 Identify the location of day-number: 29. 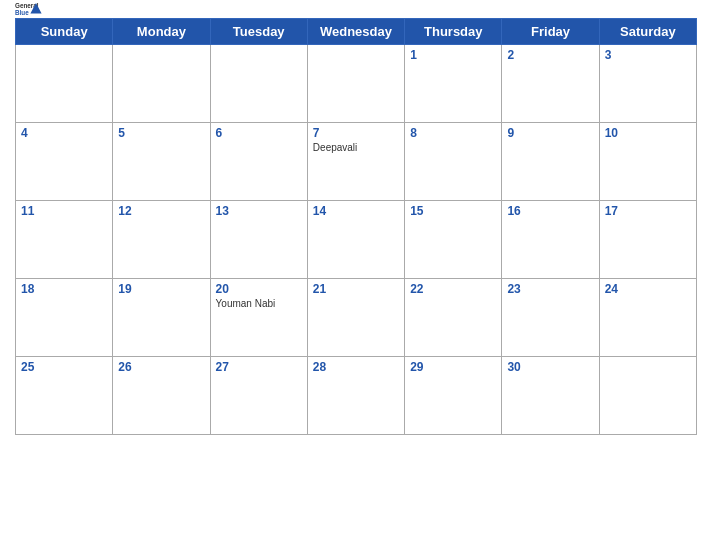
(453, 367).